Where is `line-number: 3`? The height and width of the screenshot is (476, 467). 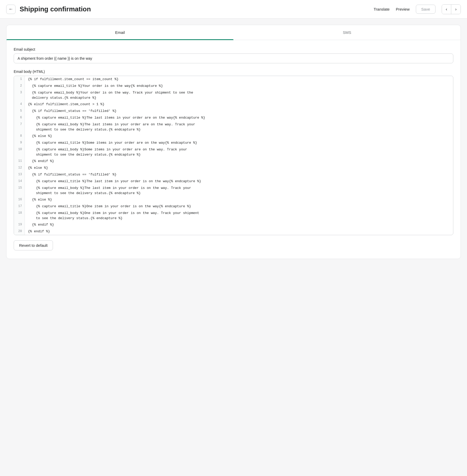 line-number: 3 is located at coordinates (19, 95).